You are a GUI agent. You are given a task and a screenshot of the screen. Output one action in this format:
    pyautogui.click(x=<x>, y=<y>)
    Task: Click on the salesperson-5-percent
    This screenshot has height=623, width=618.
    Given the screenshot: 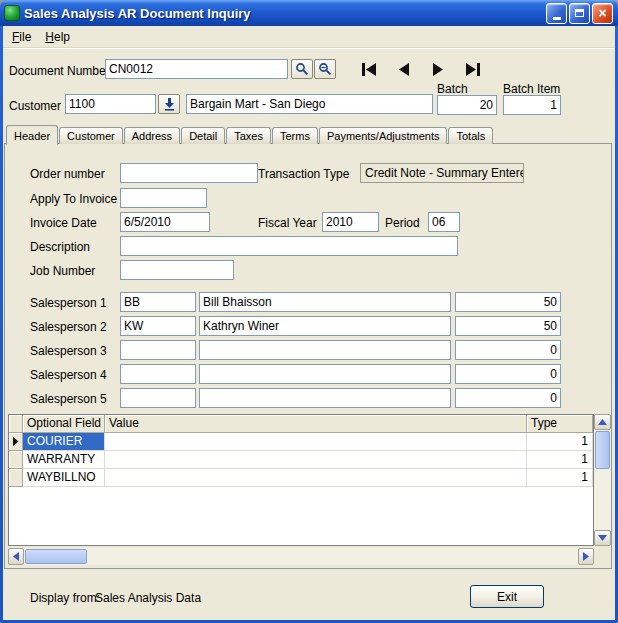 What is the action you would take?
    pyautogui.click(x=508, y=398)
    